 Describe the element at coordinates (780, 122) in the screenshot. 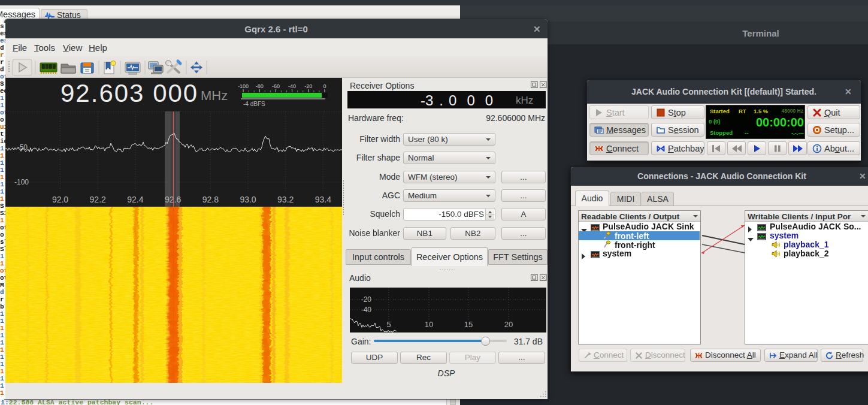

I see `svg-text: 00:00:00` at that location.